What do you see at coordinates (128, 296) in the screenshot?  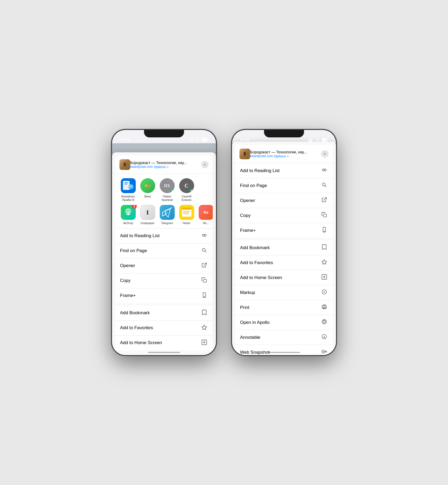 I see `menu-label-frameplus-left: Frame+` at bounding box center [128, 296].